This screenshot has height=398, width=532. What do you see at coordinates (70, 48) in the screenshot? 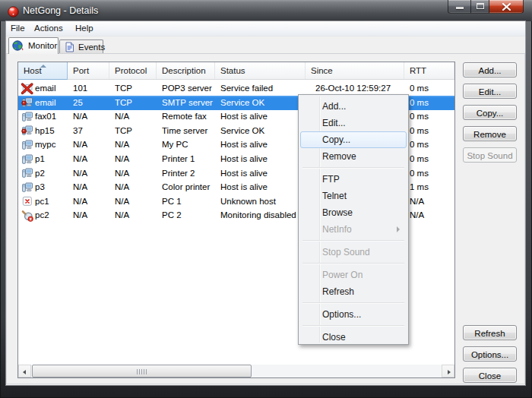
I see `document-icon` at bounding box center [70, 48].